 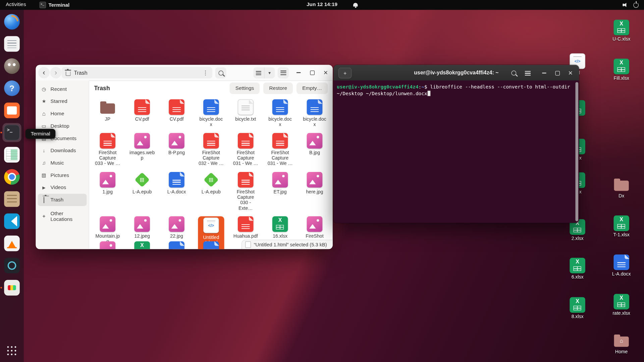 I want to click on file-item: FireShot Capture 030 - Exte…, so click(x=246, y=192).